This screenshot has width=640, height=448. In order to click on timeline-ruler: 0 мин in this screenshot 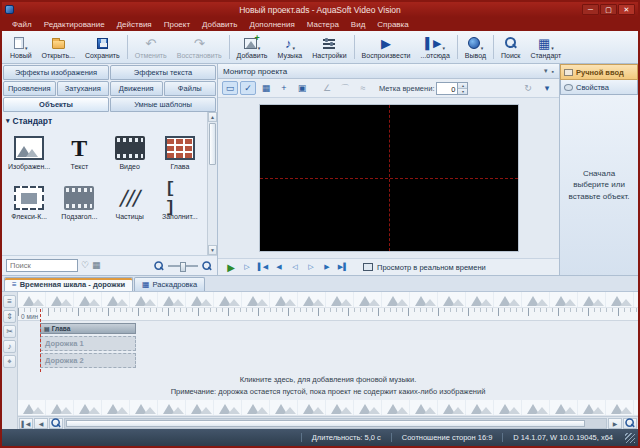, I will do `click(328, 314)`.